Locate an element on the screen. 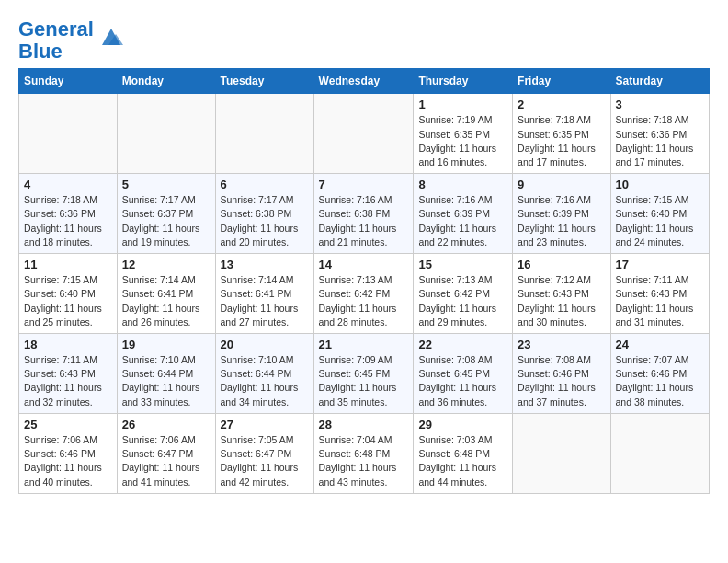 This screenshot has height=563, width=728. day-of-week-header: Monday is located at coordinates (165, 81).